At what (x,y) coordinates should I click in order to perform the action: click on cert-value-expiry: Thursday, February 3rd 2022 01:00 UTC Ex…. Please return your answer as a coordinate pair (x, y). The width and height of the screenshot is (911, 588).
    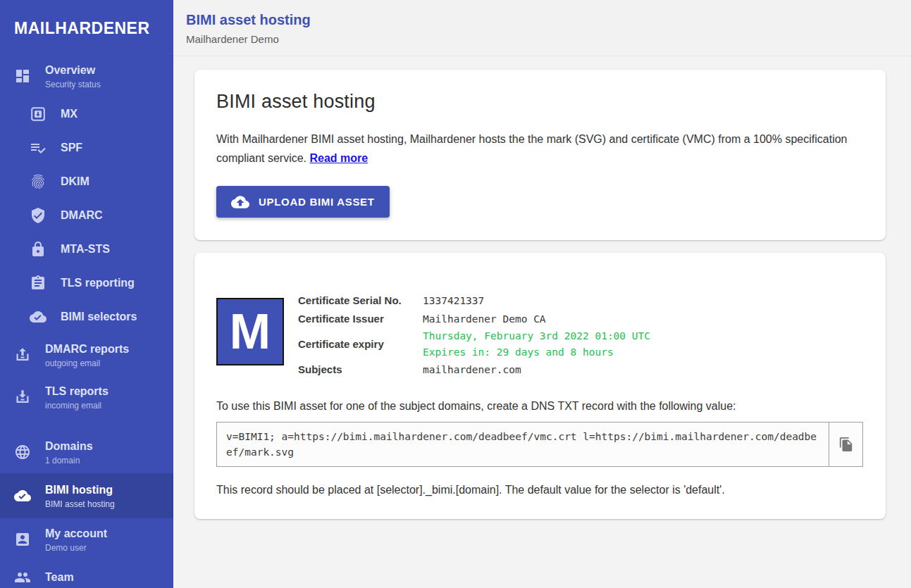
    Looking at the image, I should click on (537, 344).